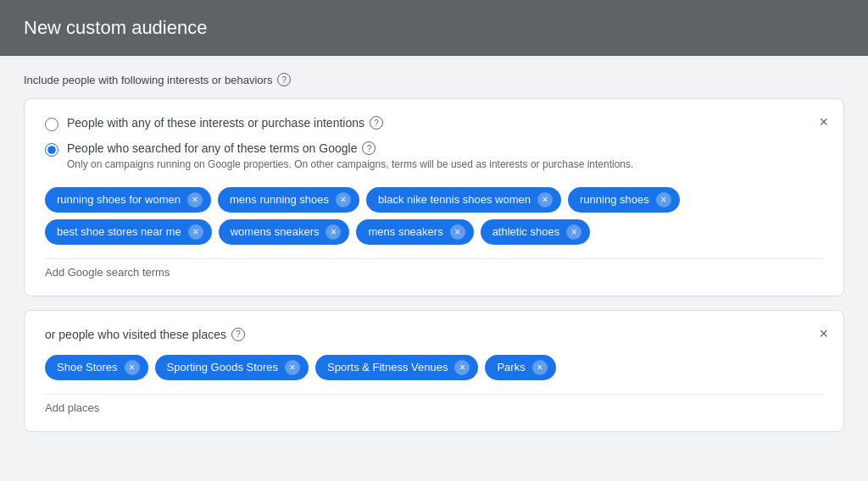 The image size is (868, 481). Describe the element at coordinates (285, 232) in the screenshot. I see `search-term-tag: womens sneakers×` at that location.